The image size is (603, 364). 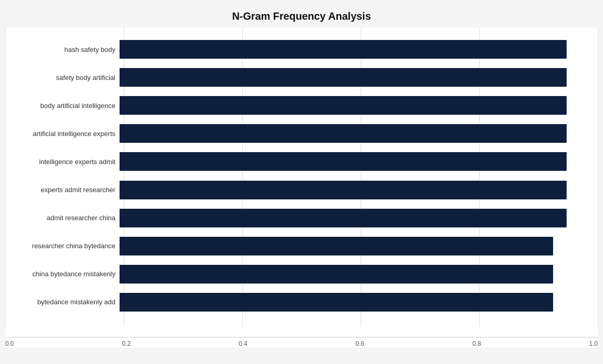 I want to click on x-axis: 0.00.20.40.60.81.0, so click(x=302, y=342).